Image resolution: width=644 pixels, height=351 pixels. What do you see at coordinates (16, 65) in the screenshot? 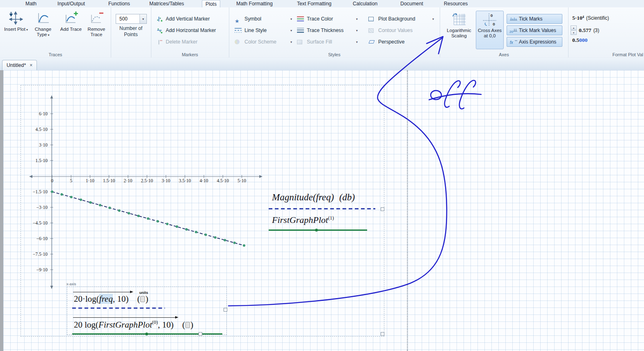
I see `document-tab-title: Untitled*` at bounding box center [16, 65].